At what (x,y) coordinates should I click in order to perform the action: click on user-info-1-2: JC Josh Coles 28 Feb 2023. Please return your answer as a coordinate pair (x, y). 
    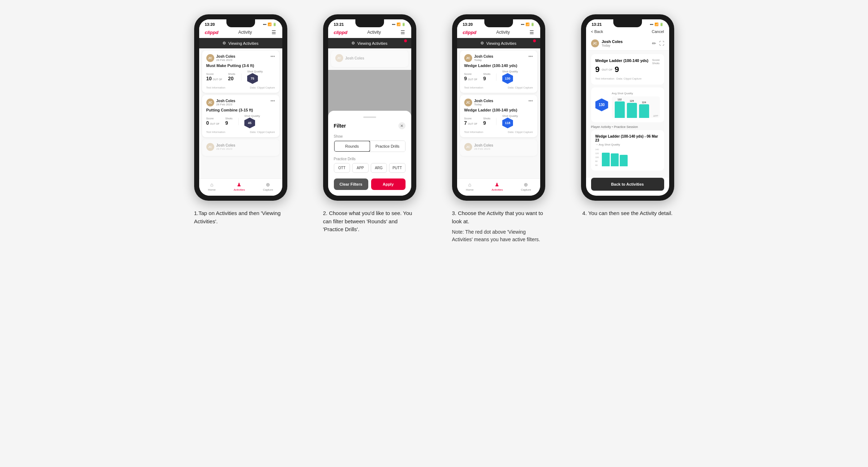
    Looking at the image, I should click on (221, 103).